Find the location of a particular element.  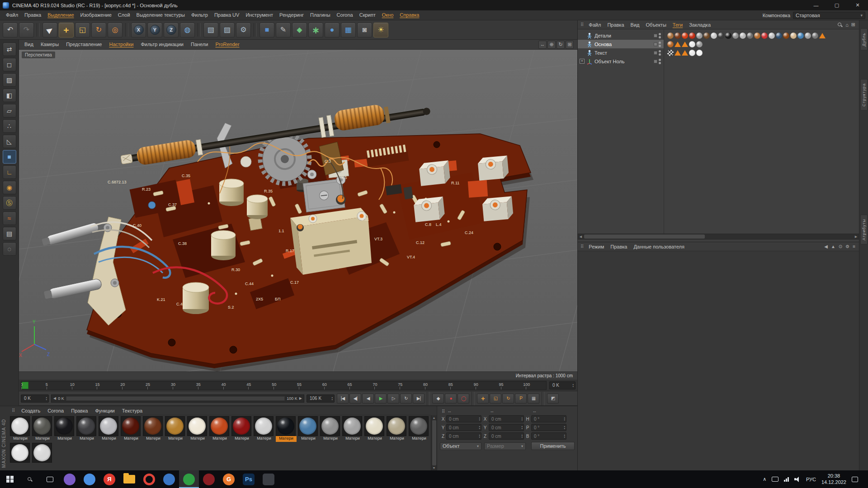

materials-scrollbar: ▲ ▼ is located at coordinates (434, 443).